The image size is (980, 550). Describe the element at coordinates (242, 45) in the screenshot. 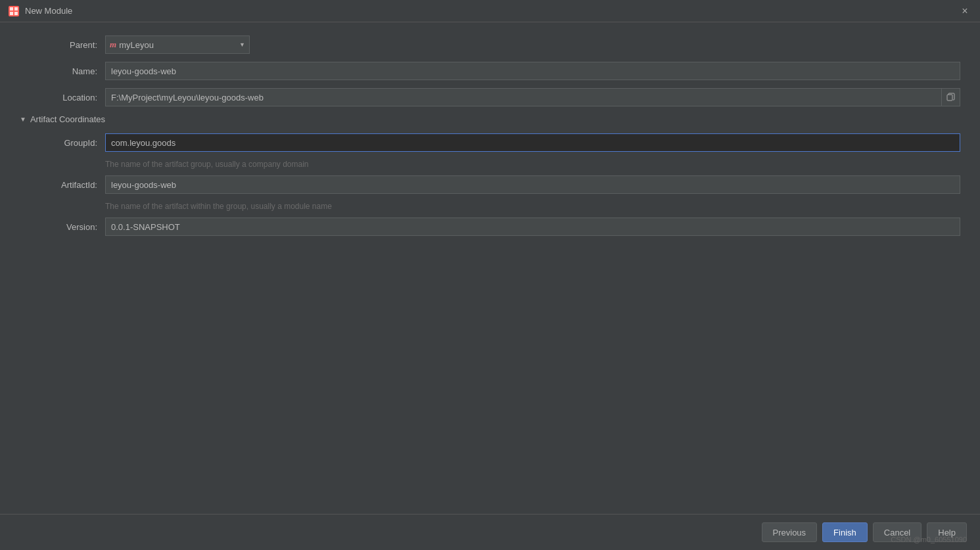

I see `dropdown-arrow-icon: ▼` at that location.